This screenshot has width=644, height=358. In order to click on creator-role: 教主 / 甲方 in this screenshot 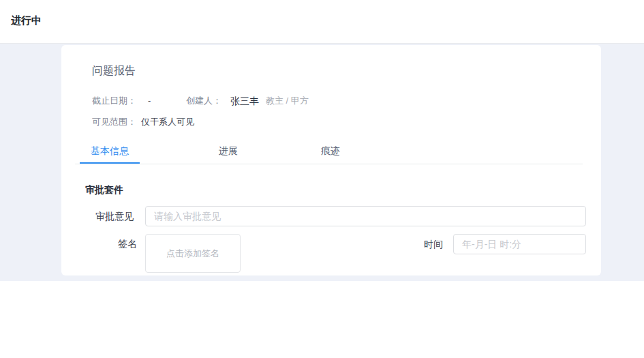, I will do `click(288, 101)`.